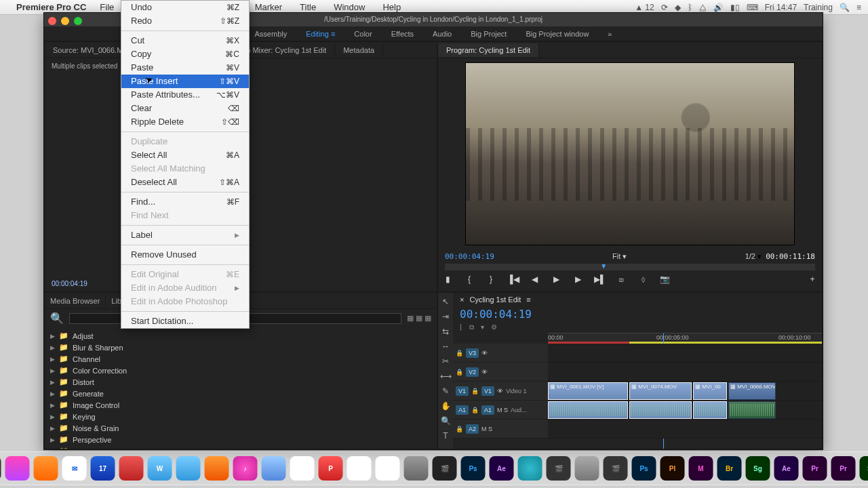 The width and height of the screenshot is (868, 488). I want to click on sync-icon: ⟳, so click(665, 7).